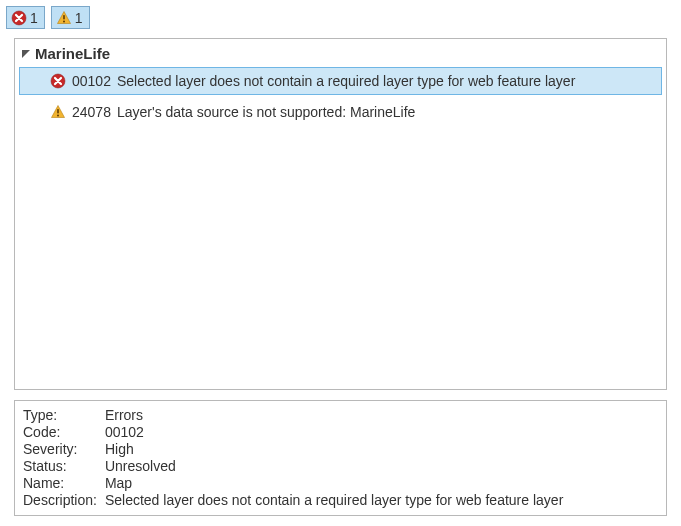 The image size is (681, 526). Describe the element at coordinates (346, 81) in the screenshot. I see `message-text: Selected layer does not contain a requir…` at that location.